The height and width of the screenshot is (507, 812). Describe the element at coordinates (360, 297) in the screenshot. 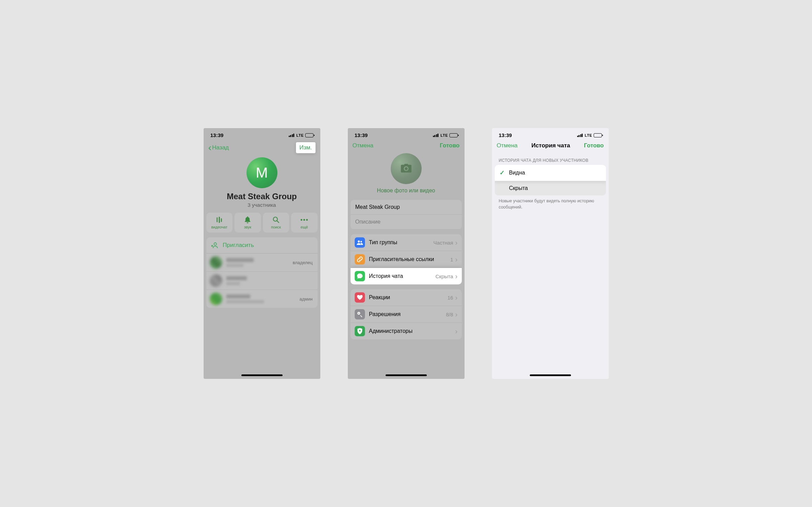

I see `heart-icon` at that location.